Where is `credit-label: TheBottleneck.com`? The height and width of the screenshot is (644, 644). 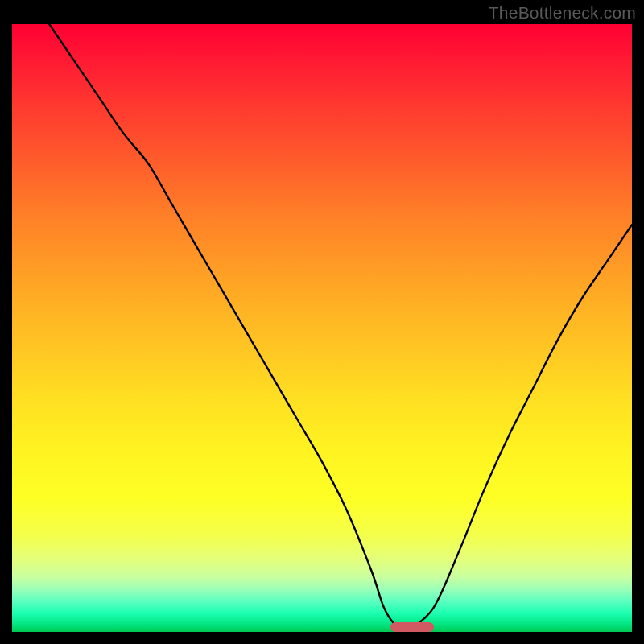 credit-label: TheBottleneck.com is located at coordinates (562, 13).